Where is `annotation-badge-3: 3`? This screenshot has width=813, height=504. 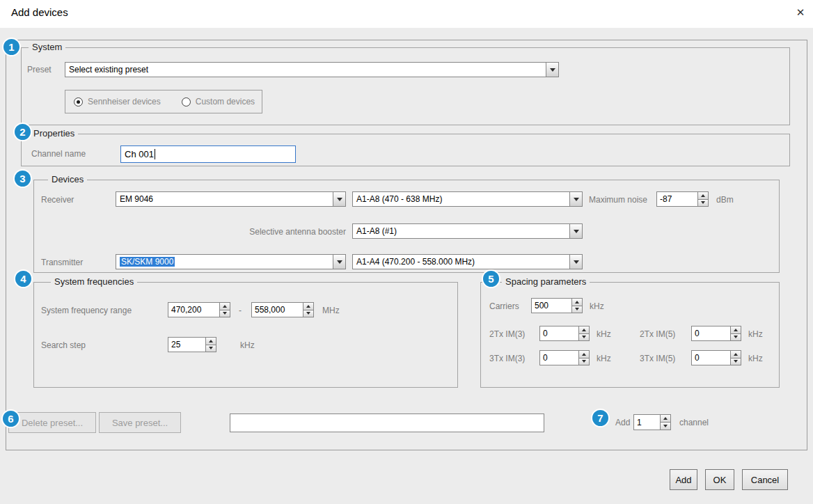
annotation-badge-3: 3 is located at coordinates (22, 178).